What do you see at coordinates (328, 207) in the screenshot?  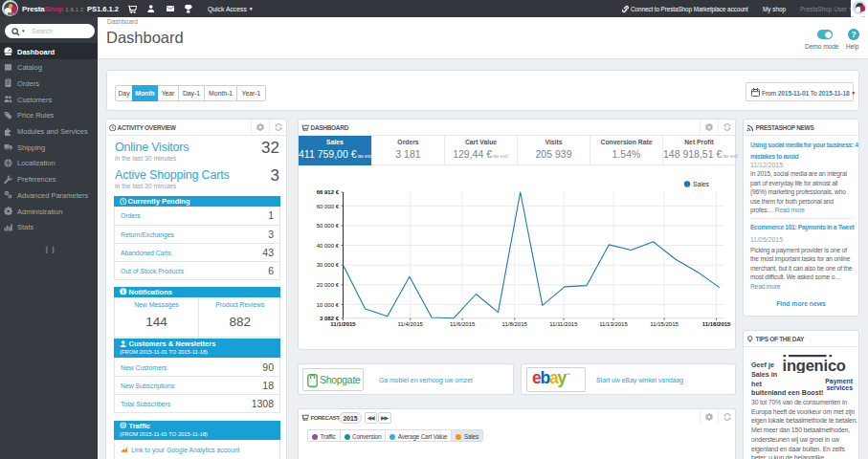 I see `svg-text: 60 000 €` at bounding box center [328, 207].